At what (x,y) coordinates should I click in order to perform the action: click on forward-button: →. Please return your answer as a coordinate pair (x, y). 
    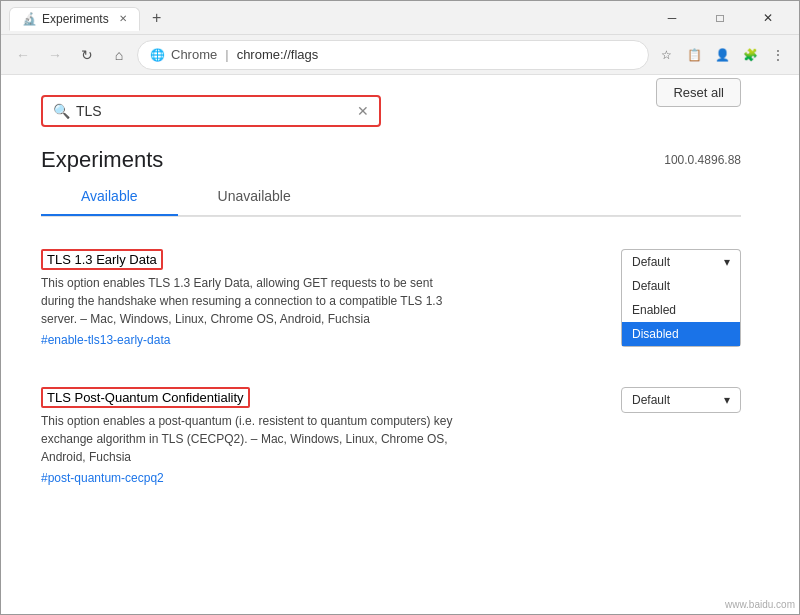
    Looking at the image, I should click on (55, 55).